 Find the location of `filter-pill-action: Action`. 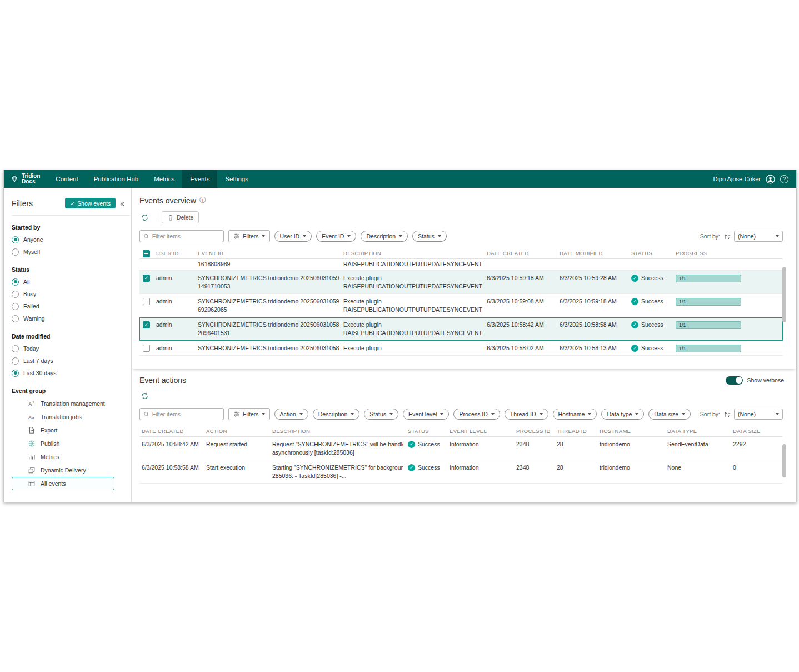

filter-pill-action: Action is located at coordinates (291, 414).